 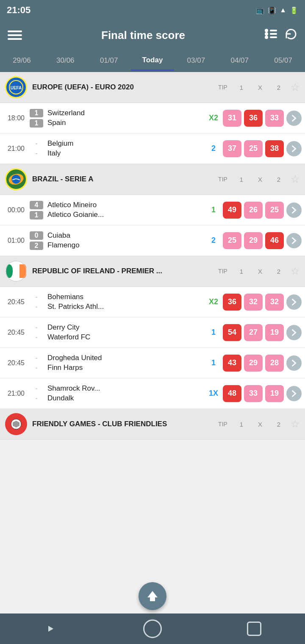 I want to click on odds-x: 36, so click(x=253, y=118).